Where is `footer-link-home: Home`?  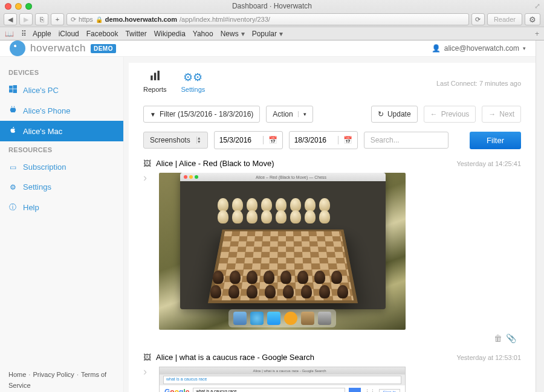
footer-link-home: Home is located at coordinates (17, 374).